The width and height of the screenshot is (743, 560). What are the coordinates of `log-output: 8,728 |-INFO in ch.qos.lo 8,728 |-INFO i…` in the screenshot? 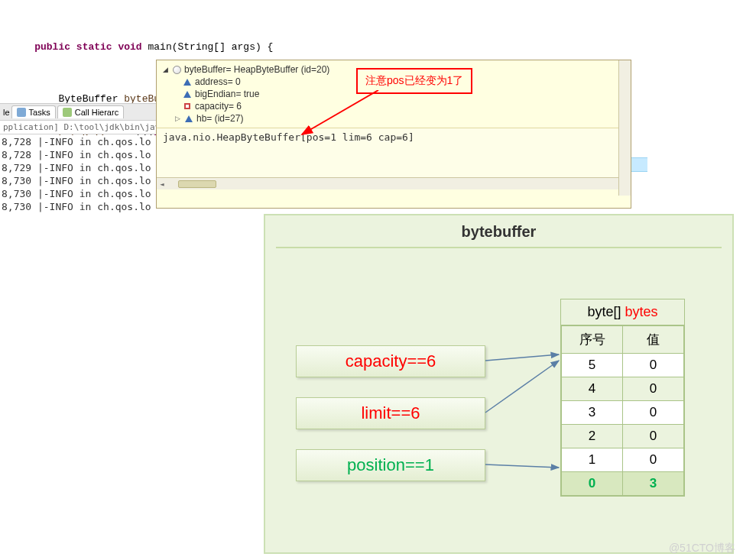 It's located at (84, 174).